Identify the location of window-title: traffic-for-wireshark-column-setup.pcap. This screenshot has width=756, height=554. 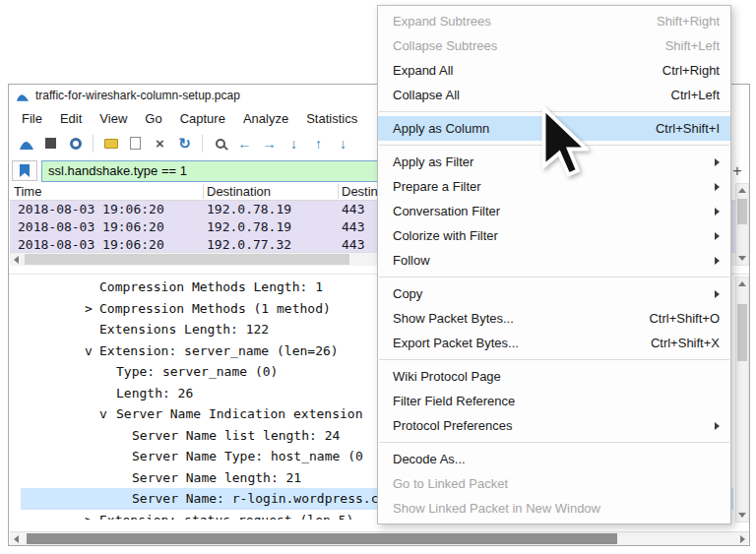
(138, 95).